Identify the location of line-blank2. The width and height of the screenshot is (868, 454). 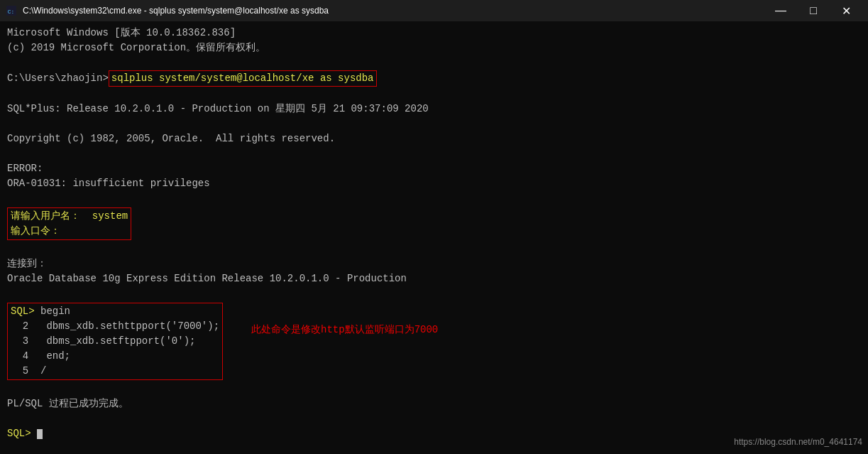
(434, 94).